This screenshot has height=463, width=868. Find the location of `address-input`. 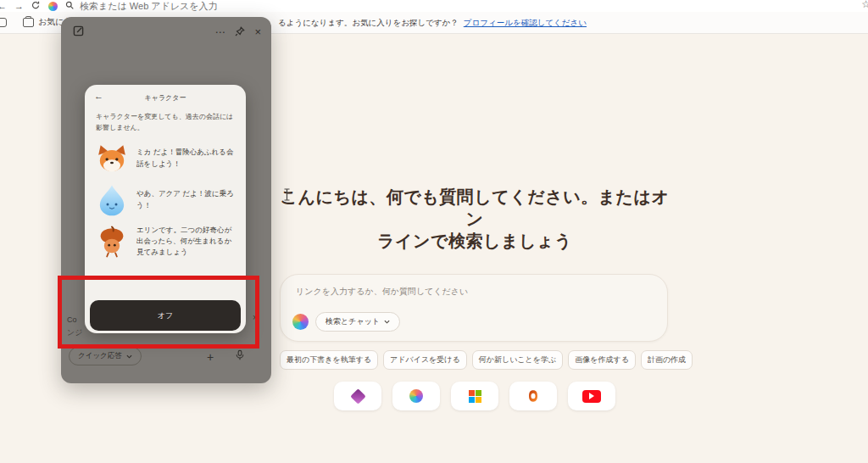

address-input is located at coordinates (207, 6).